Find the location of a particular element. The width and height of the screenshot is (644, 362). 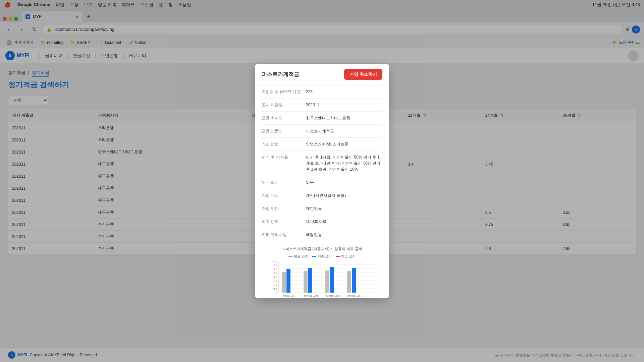

modal-header: 퍼스트가계적금 가입 취소하기 is located at coordinates (322, 74).